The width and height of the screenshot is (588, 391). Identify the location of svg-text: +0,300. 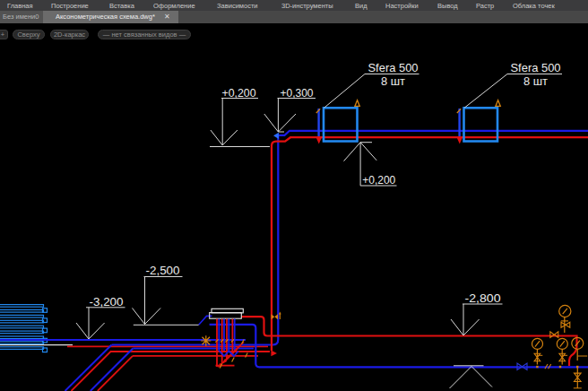
(298, 93).